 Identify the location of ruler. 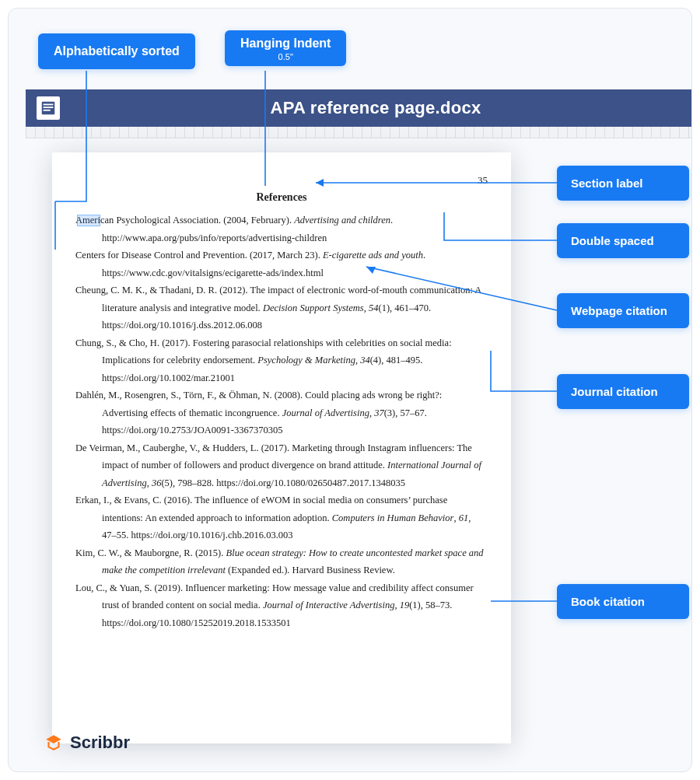
(359, 132).